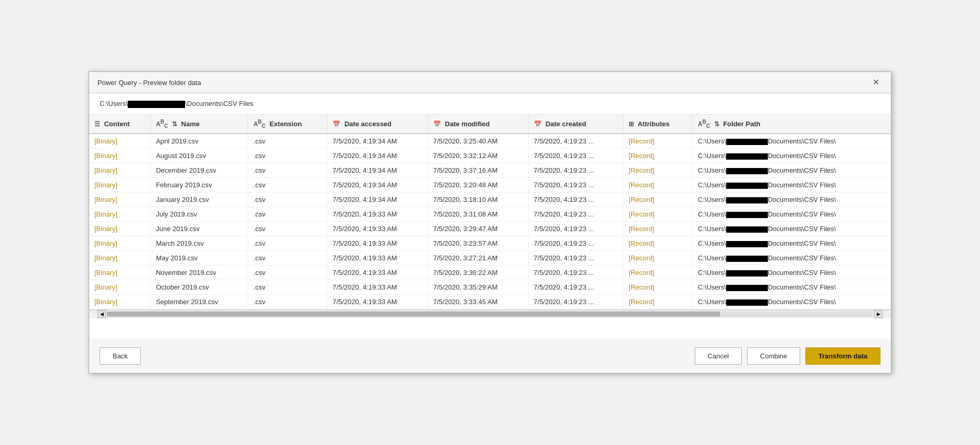 Image resolution: width=980 pixels, height=445 pixels. I want to click on col-extension: ABC Extension, so click(288, 124).